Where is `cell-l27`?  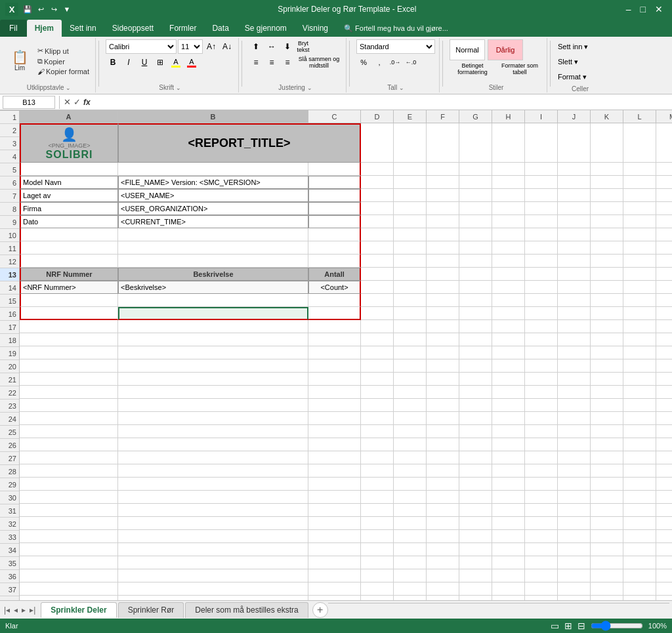
cell-l27 is located at coordinates (640, 497).